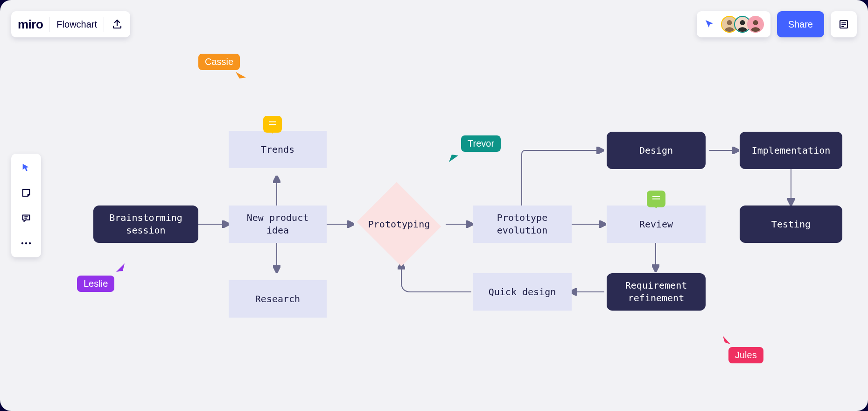 This screenshot has height=411, width=868. What do you see at coordinates (801, 24) in the screenshot?
I see `share-button: Share` at bounding box center [801, 24].